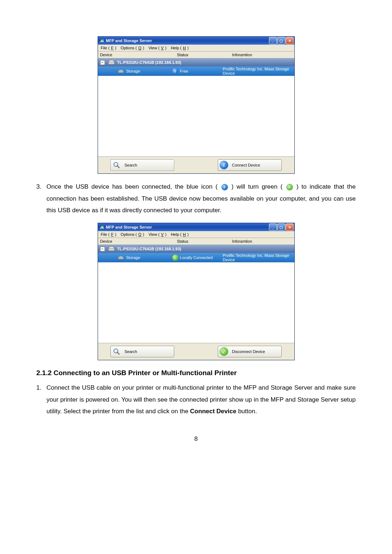 Image resolution: width=392 pixels, height=554 pixels. I want to click on step-1: 1. Connect the USB cable on your printer…, so click(196, 400).